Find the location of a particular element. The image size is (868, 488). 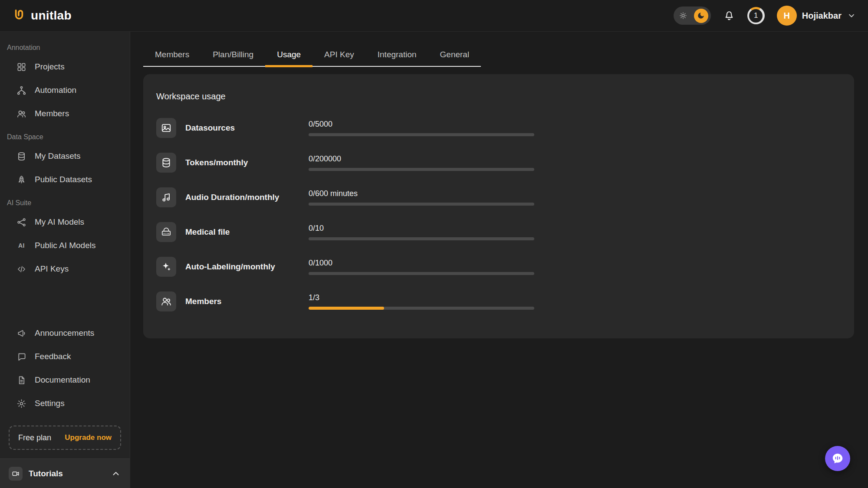

sidebar-item-label: Public Datasets is located at coordinates (63, 180).